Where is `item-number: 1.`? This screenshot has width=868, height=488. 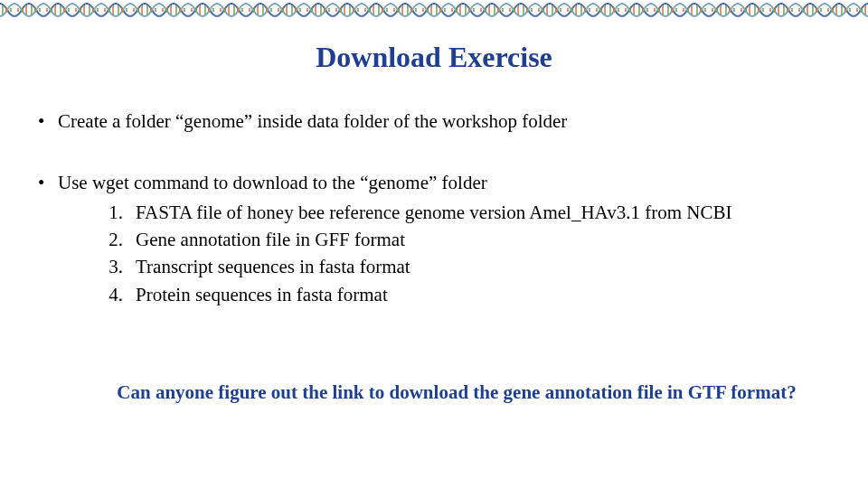
item-number: 1. is located at coordinates (118, 212).